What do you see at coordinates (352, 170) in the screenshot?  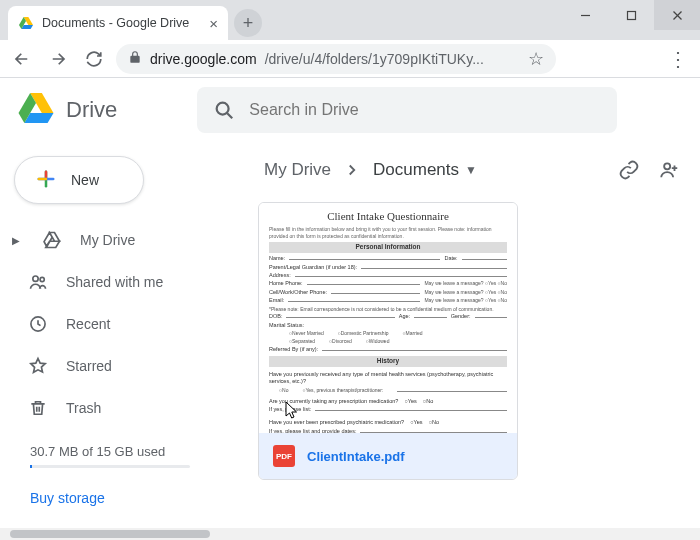 I see `chevron-right-icon` at bounding box center [352, 170].